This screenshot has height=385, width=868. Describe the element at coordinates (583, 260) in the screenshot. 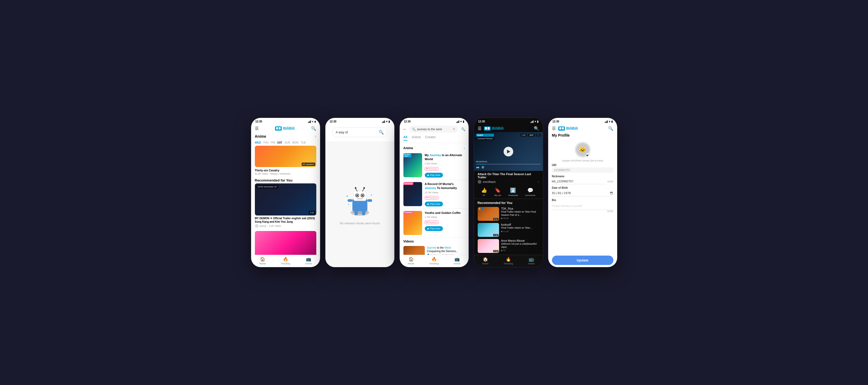

I see `update-profile-btn: Update` at that location.